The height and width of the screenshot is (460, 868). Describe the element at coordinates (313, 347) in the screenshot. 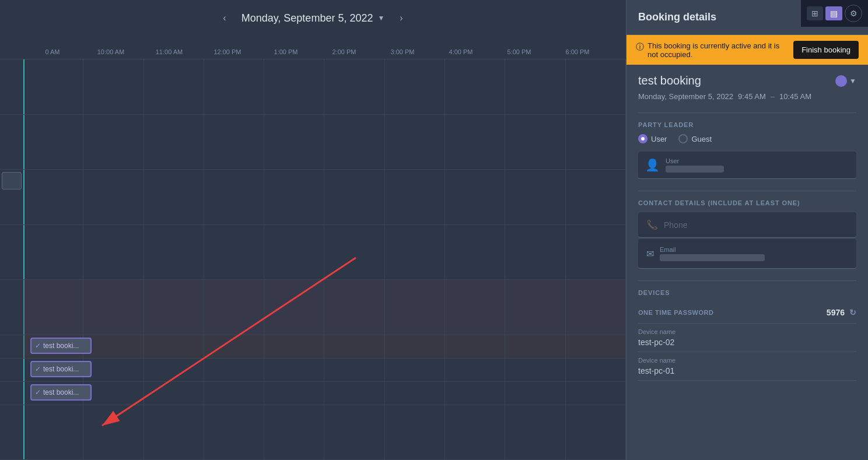

I see `grid-row-booking-1: ✓ test booki...` at that location.